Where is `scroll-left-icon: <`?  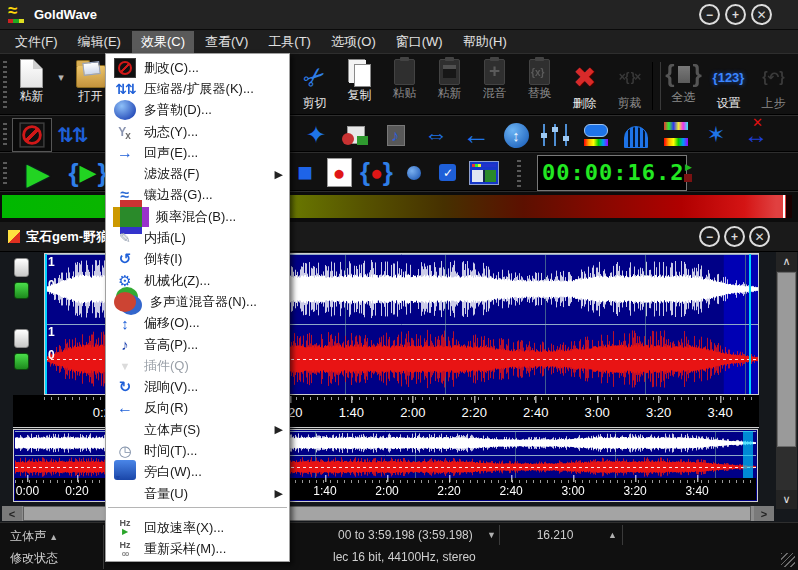 scroll-left-icon: < is located at coordinates (12, 514).